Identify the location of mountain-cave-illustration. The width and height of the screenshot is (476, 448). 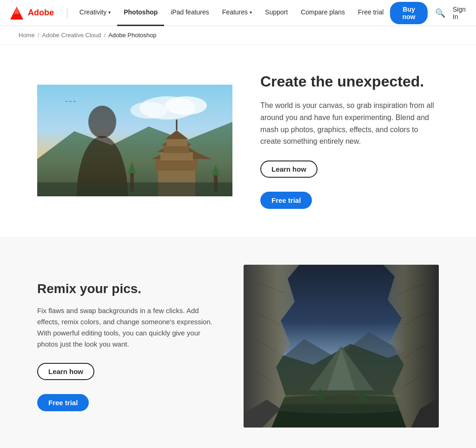
(341, 346).